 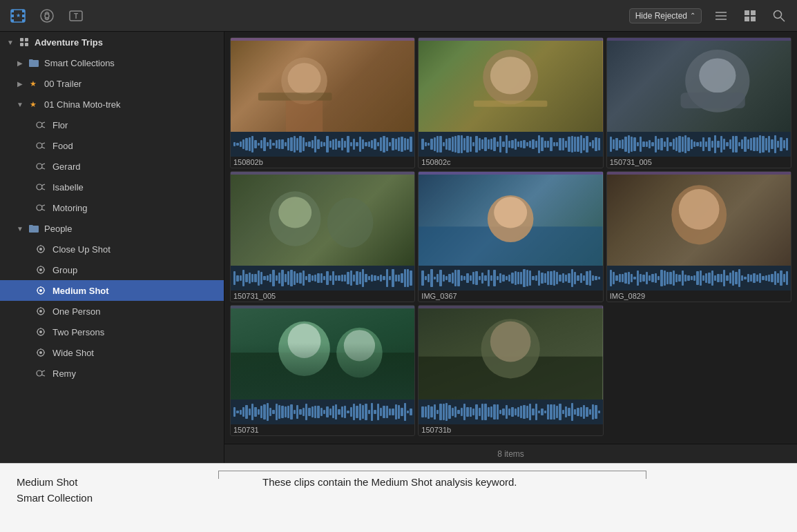 I want to click on annotation-left-line2: Smart Collection, so click(x=134, y=498).